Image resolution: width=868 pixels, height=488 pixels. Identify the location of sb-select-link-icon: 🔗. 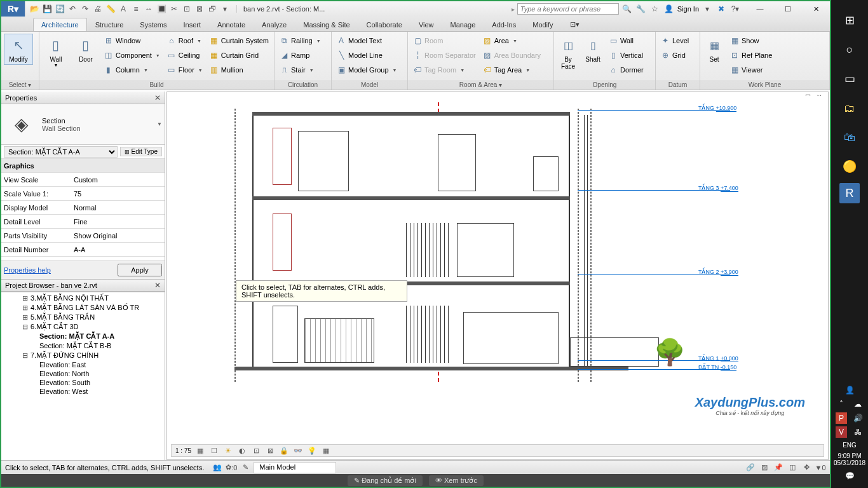
(750, 468).